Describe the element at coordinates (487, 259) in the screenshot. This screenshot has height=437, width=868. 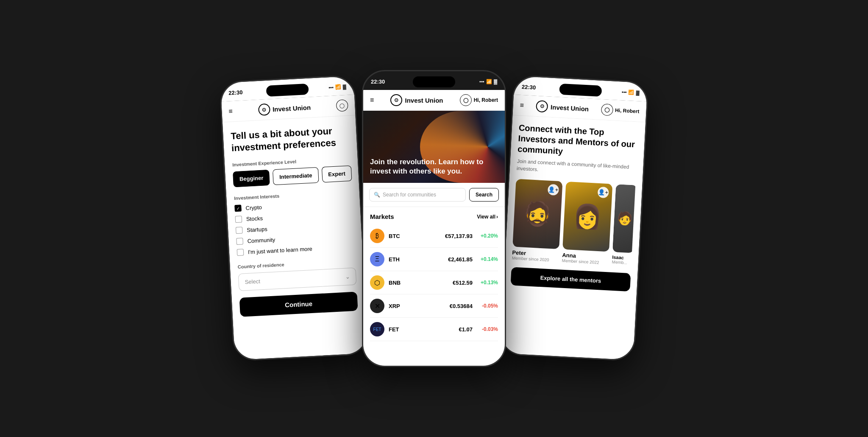
I see `coin-change-eth: +0.14%` at that location.